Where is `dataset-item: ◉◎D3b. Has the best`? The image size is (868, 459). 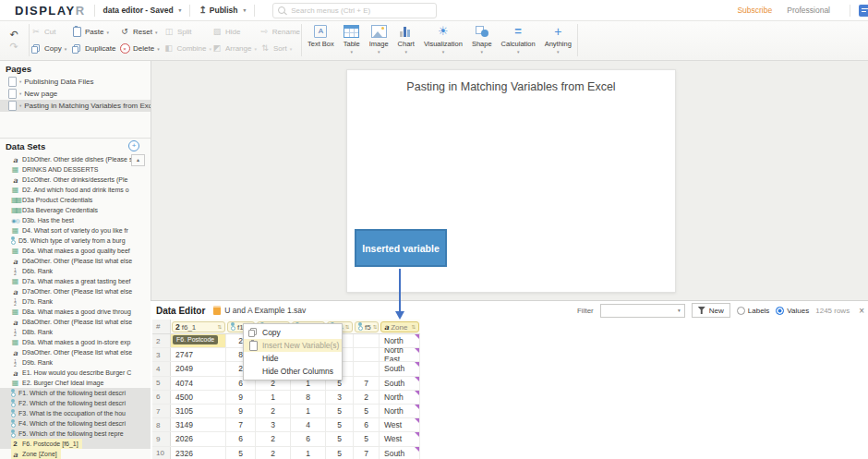 dataset-item: ◉◎D3b. Has the best is located at coordinates (76, 220).